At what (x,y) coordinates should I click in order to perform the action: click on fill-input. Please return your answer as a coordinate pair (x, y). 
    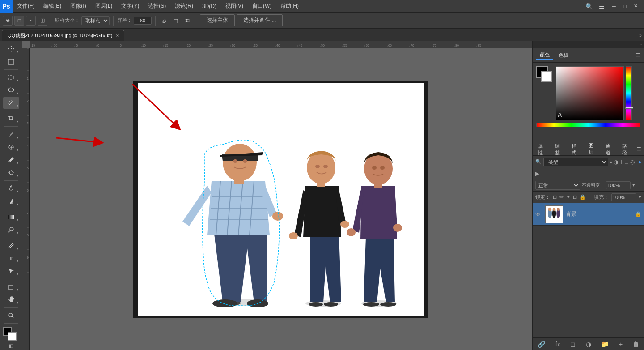
    Looking at the image, I should click on (623, 197).